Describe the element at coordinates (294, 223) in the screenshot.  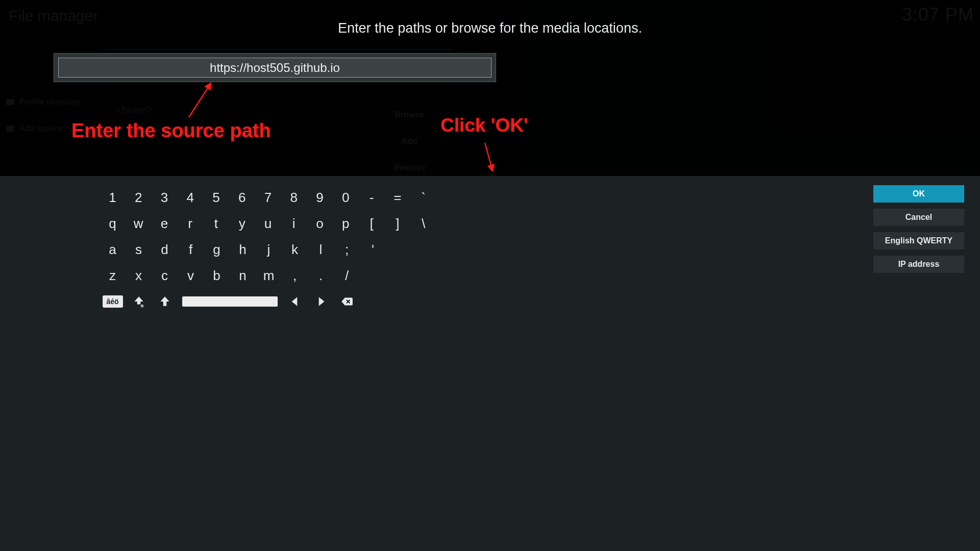
I see `key-i: i` at that location.